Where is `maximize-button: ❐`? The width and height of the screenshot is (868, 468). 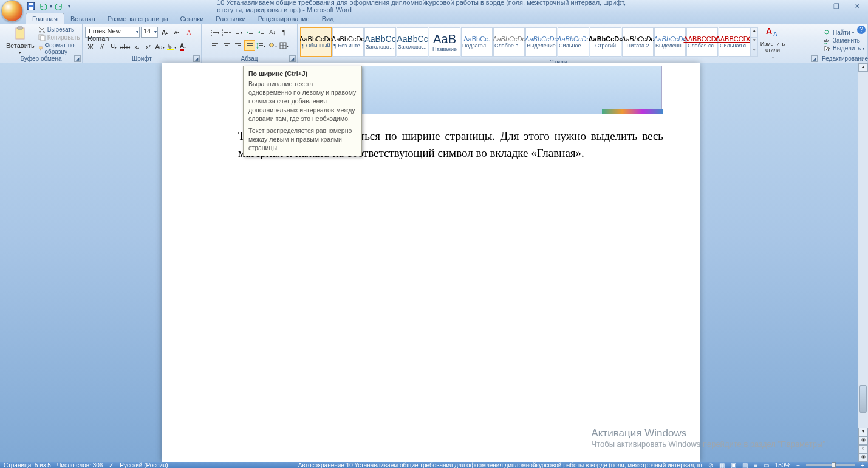 maximize-button: ❐ is located at coordinates (836, 6).